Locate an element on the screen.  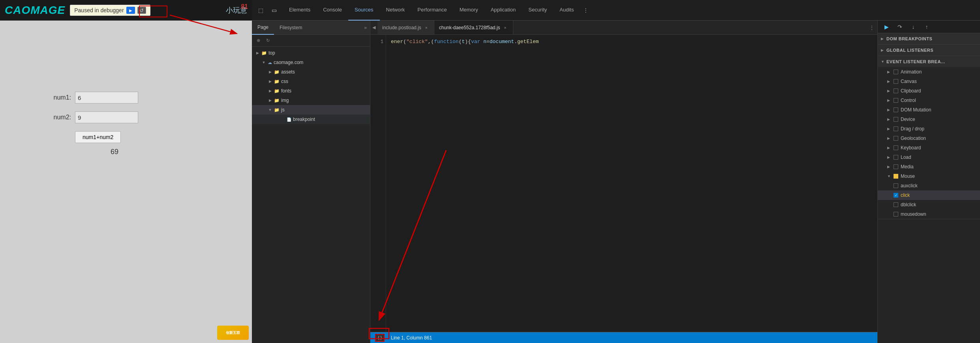
bp-device: ▶ Device is located at coordinates (929, 119).